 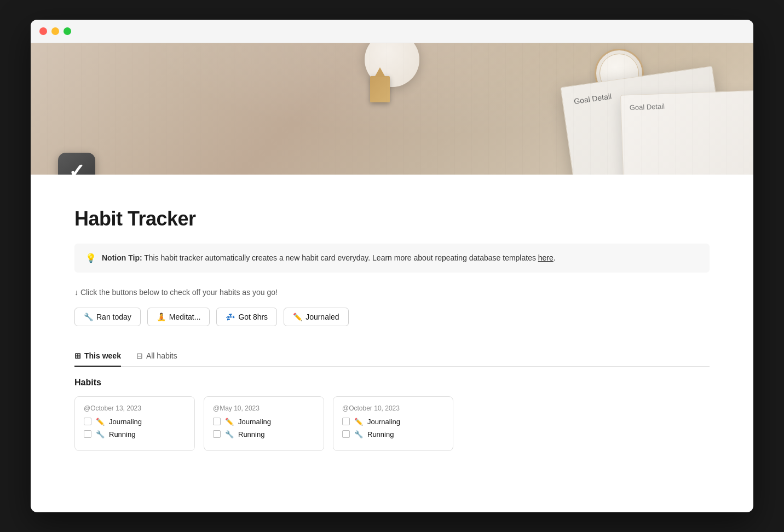 I want to click on running-icon-1: 🔧, so click(x=100, y=435).